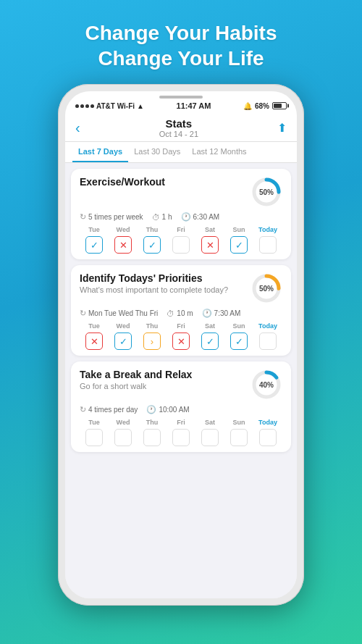 This screenshot has height=644, width=362. I want to click on hero-section: Change Your Habits Change Your Life, so click(181, 42).